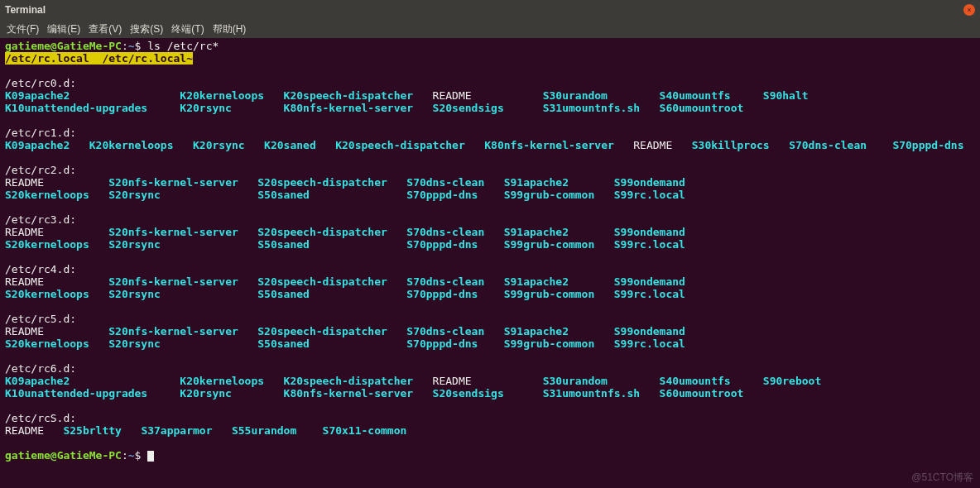 The height and width of the screenshot is (488, 980). What do you see at coordinates (41, 369) in the screenshot?
I see `section-header: /etc/rc6.d:` at bounding box center [41, 369].